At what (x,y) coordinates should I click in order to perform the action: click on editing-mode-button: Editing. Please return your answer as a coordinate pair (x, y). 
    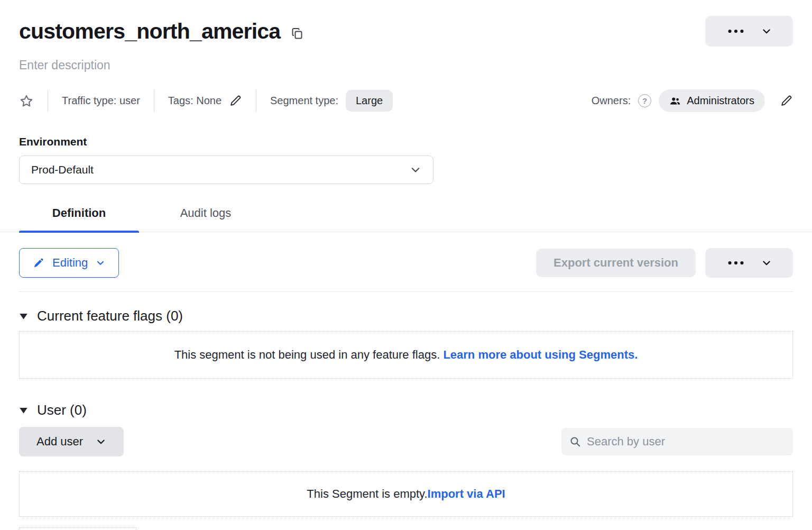
    Looking at the image, I should click on (69, 263).